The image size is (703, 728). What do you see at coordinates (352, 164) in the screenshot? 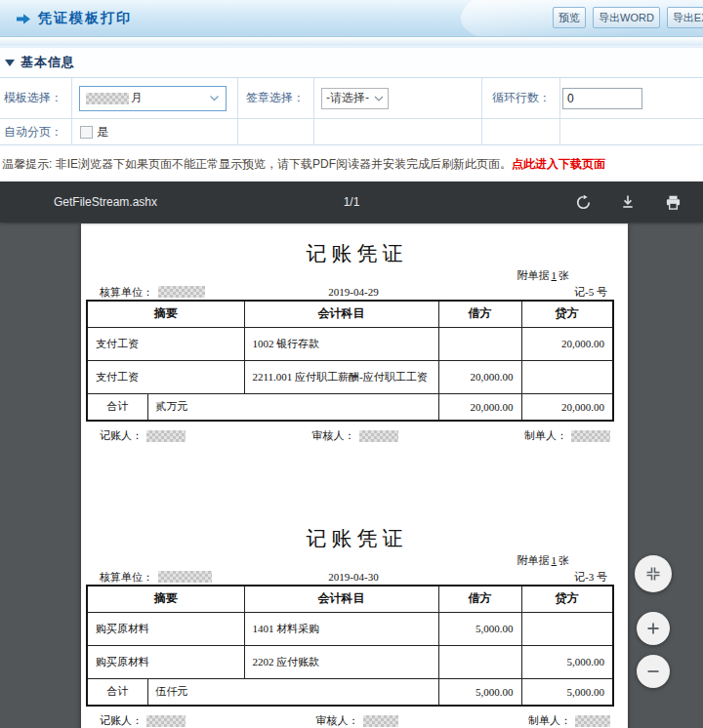
I see `browser-notice: 温馨提示: 非IE浏览器下如果页面不能正常显示预览，请下载PDF阅读器并安装完成…` at bounding box center [352, 164].